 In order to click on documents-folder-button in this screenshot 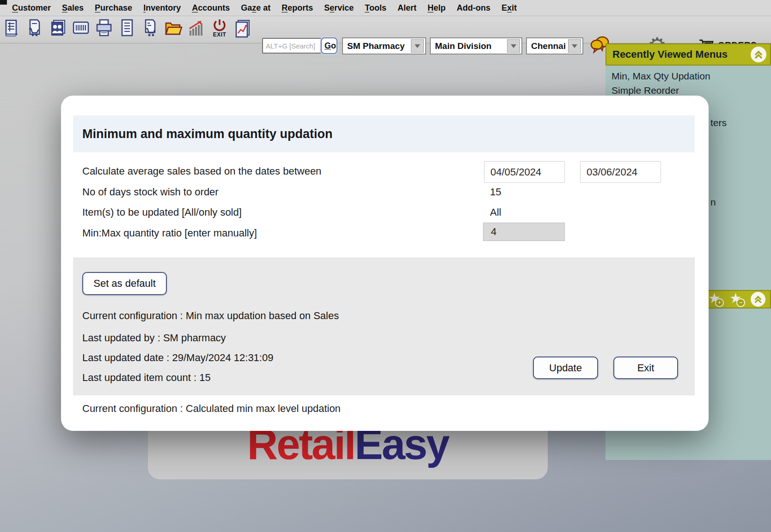, I will do `click(173, 30)`.